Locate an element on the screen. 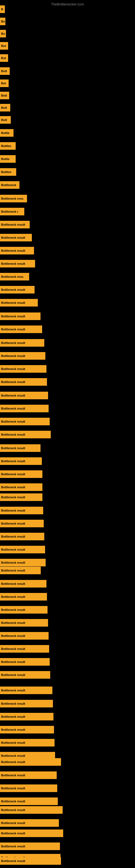 This screenshot has width=135, height=868. bar-label: Bottleneck r is located at coordinates (10, 212).